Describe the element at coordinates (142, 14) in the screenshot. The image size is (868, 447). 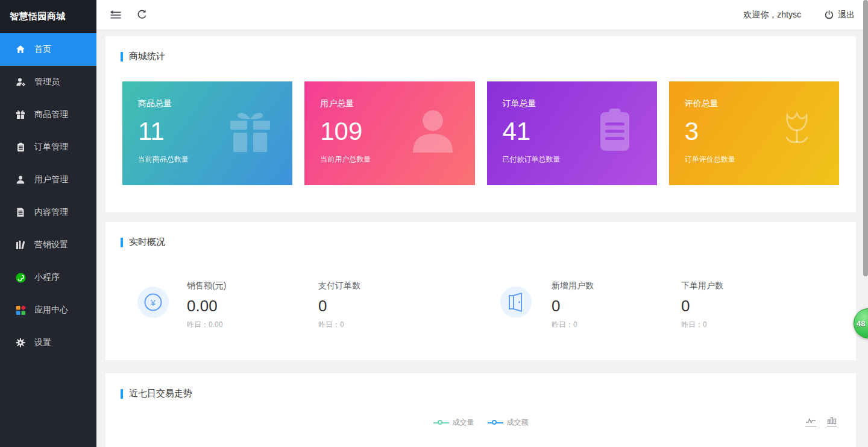
I see `refresh-icon` at that location.